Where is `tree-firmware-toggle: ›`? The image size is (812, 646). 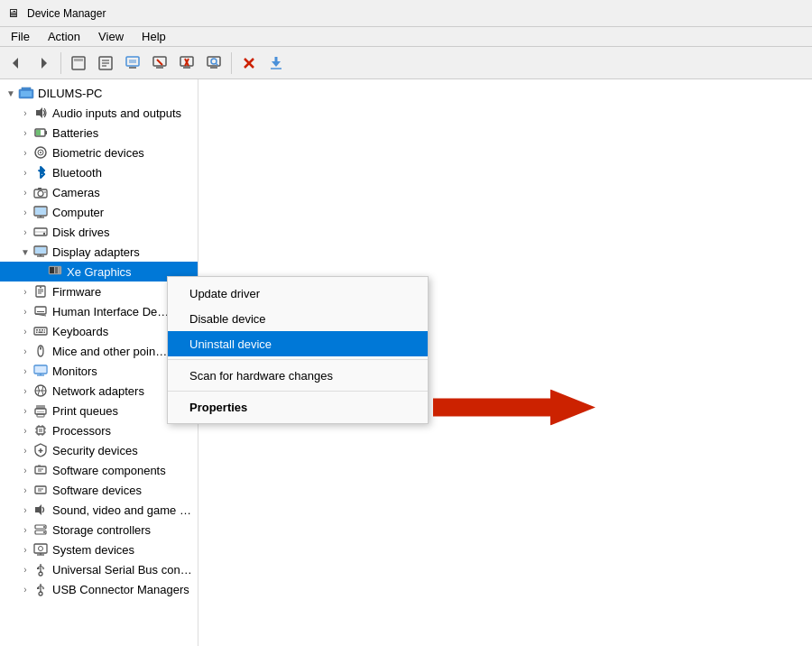
tree-firmware-toggle: › is located at coordinates (25, 291).